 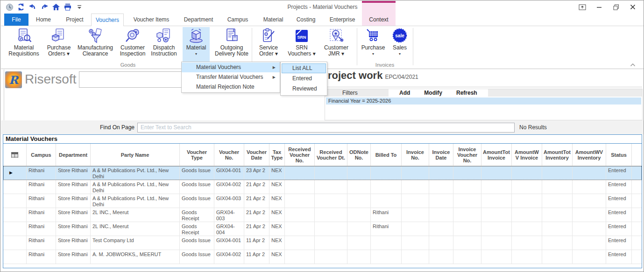 I want to click on column-header: Party Name, so click(x=135, y=155).